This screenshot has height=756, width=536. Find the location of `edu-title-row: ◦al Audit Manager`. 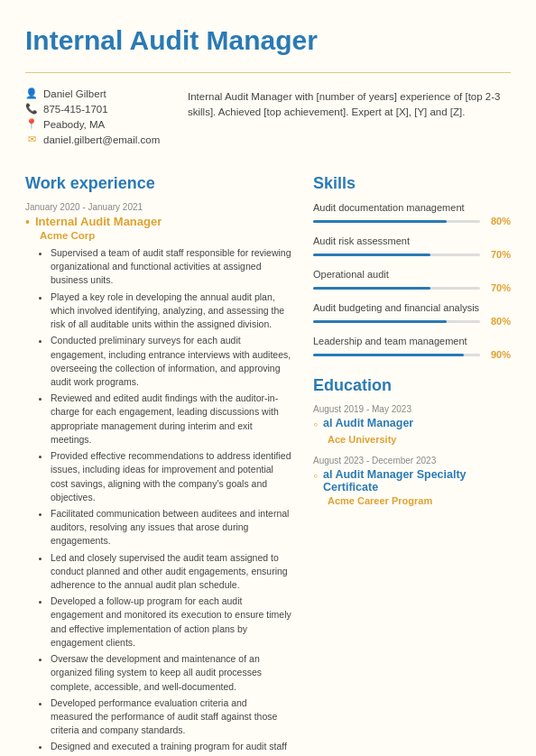

edu-title-row: ◦al Audit Manager is located at coordinates (411, 424).